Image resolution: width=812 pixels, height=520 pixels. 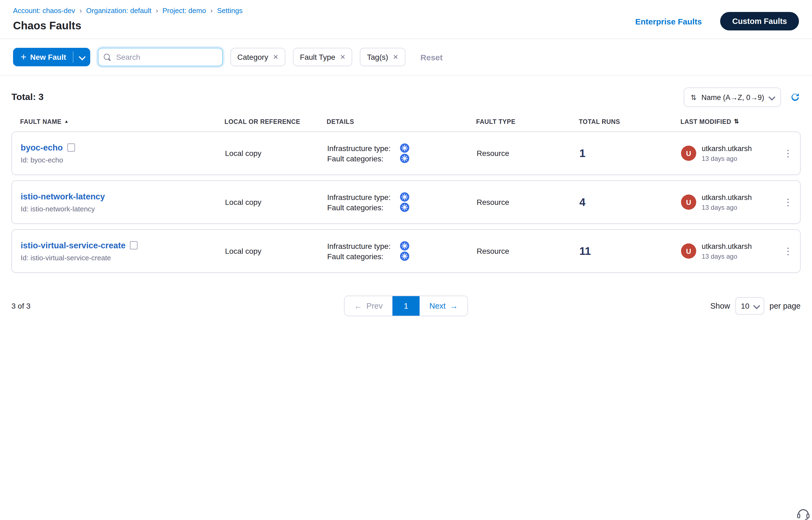 I want to click on page-number-button: 1, so click(x=406, y=306).